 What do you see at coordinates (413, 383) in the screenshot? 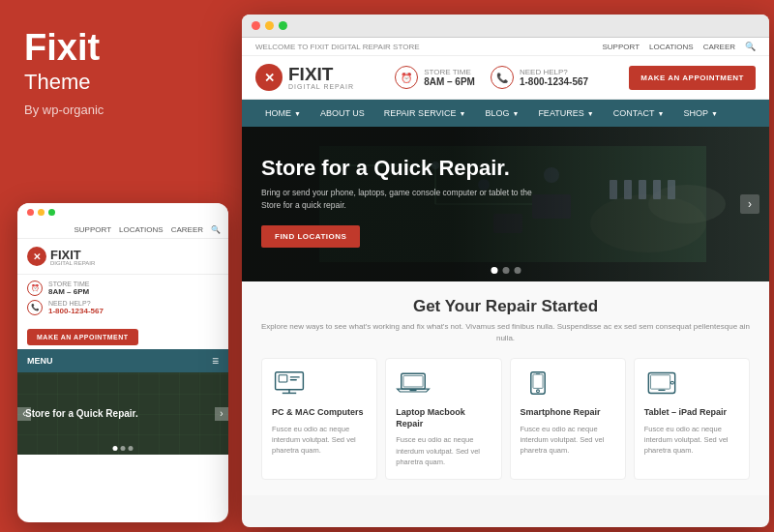
I see `laptop-icon` at bounding box center [413, 383].